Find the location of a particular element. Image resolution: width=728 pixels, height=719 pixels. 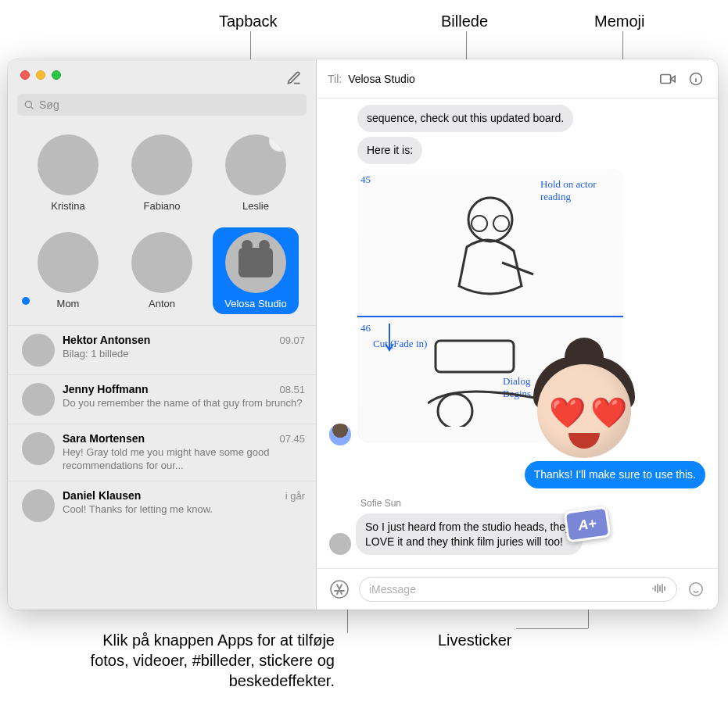

callout-memoji: Memoji is located at coordinates (619, 21).